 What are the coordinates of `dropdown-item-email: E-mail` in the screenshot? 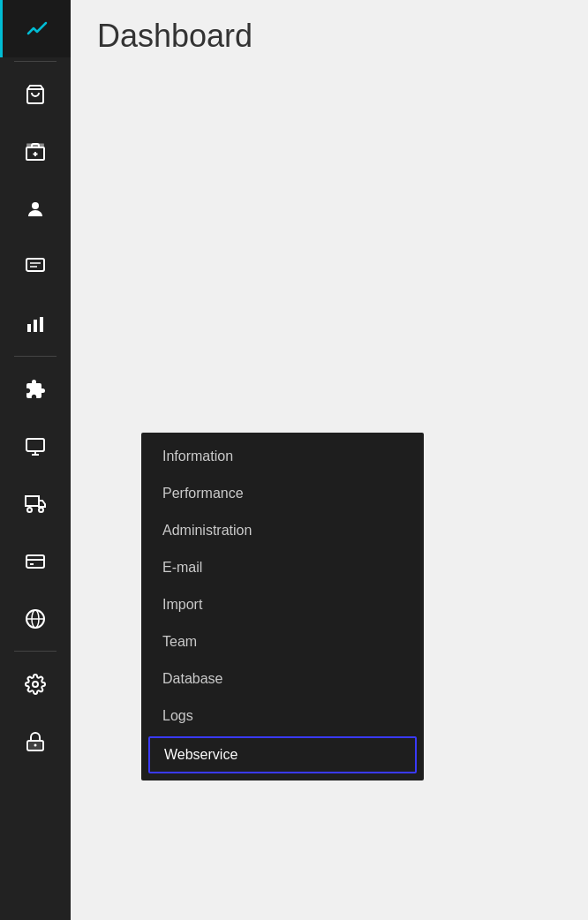 It's located at (283, 568).